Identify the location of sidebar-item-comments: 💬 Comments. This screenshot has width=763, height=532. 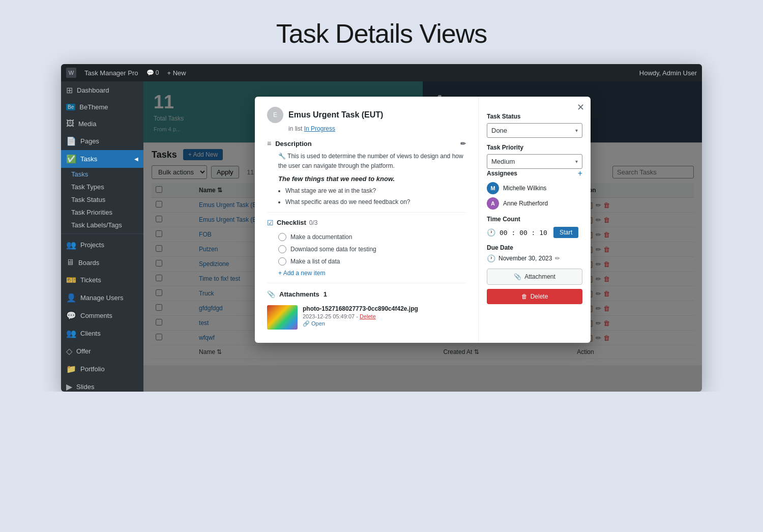
(102, 315).